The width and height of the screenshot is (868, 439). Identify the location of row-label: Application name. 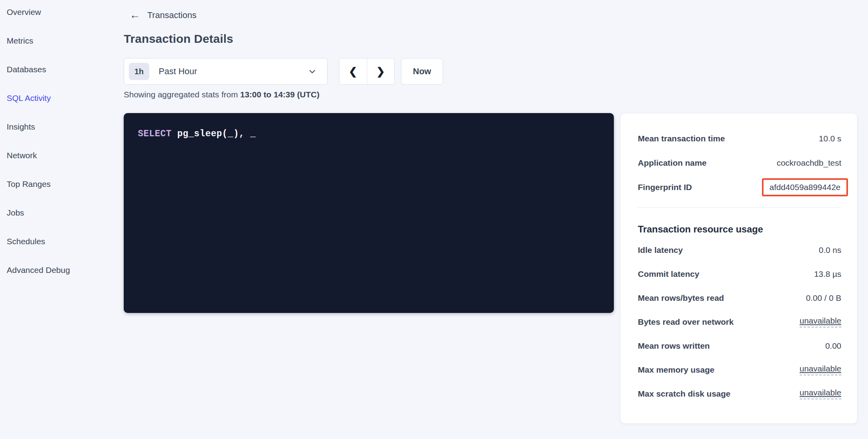
(672, 163).